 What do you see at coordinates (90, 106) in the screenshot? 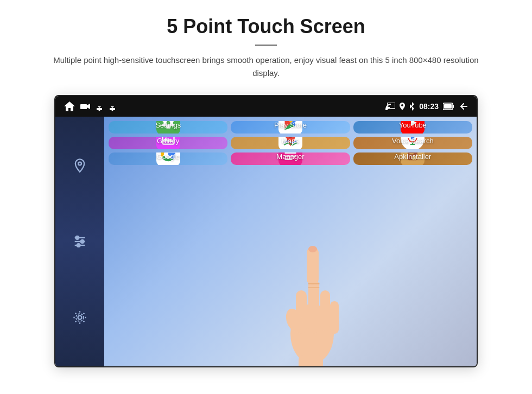
I see `status-left-icons` at bounding box center [90, 106].